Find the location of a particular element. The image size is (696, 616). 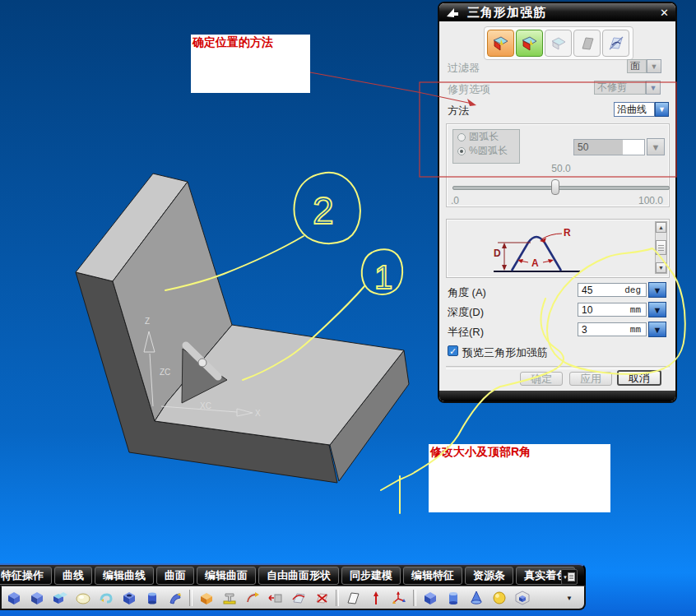

primitive-sphere-icon is located at coordinates (499, 598).